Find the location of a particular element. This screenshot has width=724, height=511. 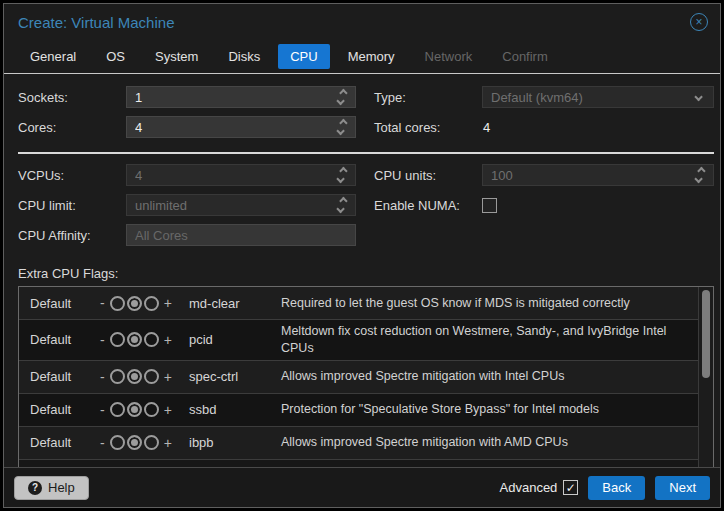

total-cores-label: Total cores: is located at coordinates (428, 128).